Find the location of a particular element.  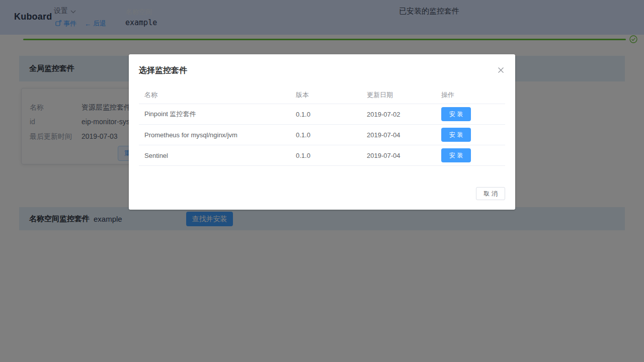

suite-updated: 2019-07-02 is located at coordinates (398, 115).